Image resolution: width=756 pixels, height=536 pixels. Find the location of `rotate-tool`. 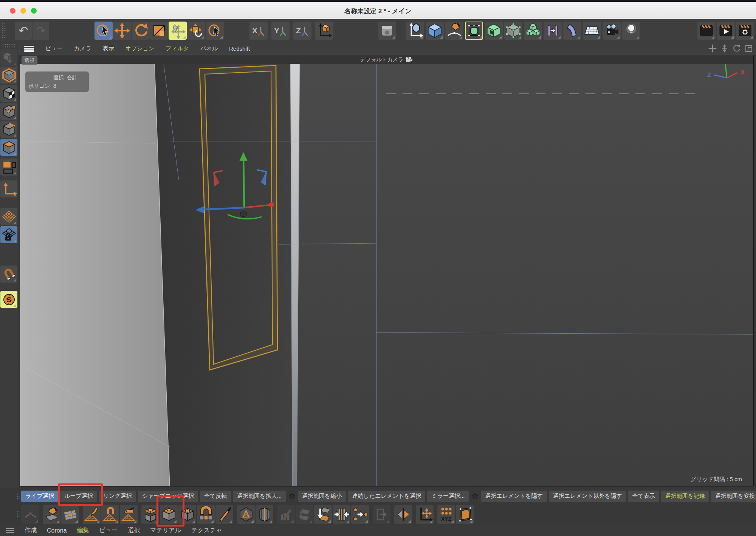

rotate-tool is located at coordinates (141, 31).